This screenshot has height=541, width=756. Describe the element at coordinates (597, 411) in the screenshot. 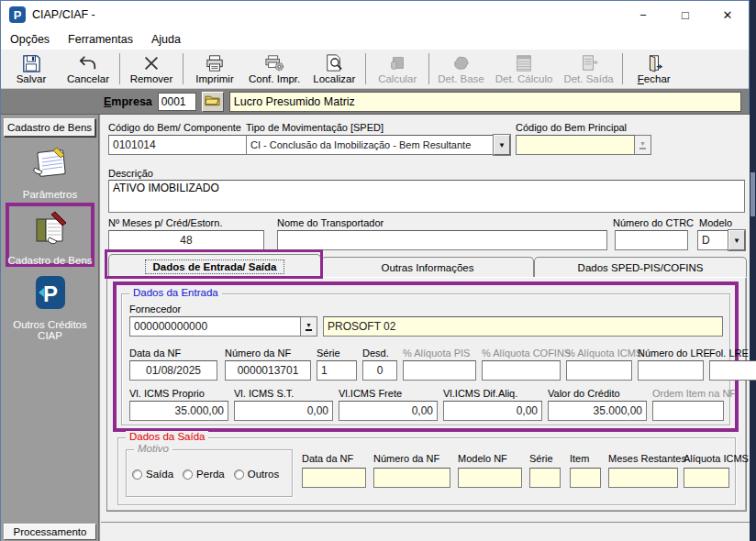

I see `valor-credito-input` at that location.